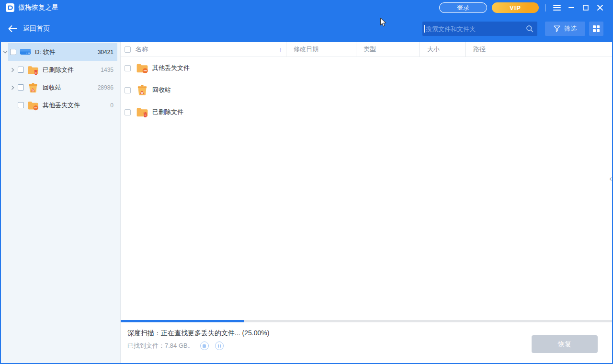  Describe the element at coordinates (67, 87) in the screenshot. I see `sidebar-item-body: 回收站 28986` at that location.